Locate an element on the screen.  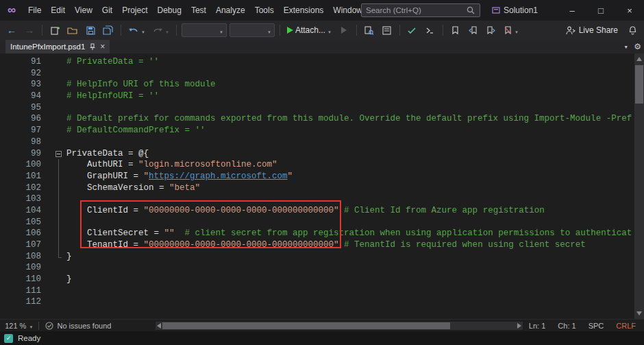
visual-studio-logo-icon: ∞ is located at coordinates (12, 10).